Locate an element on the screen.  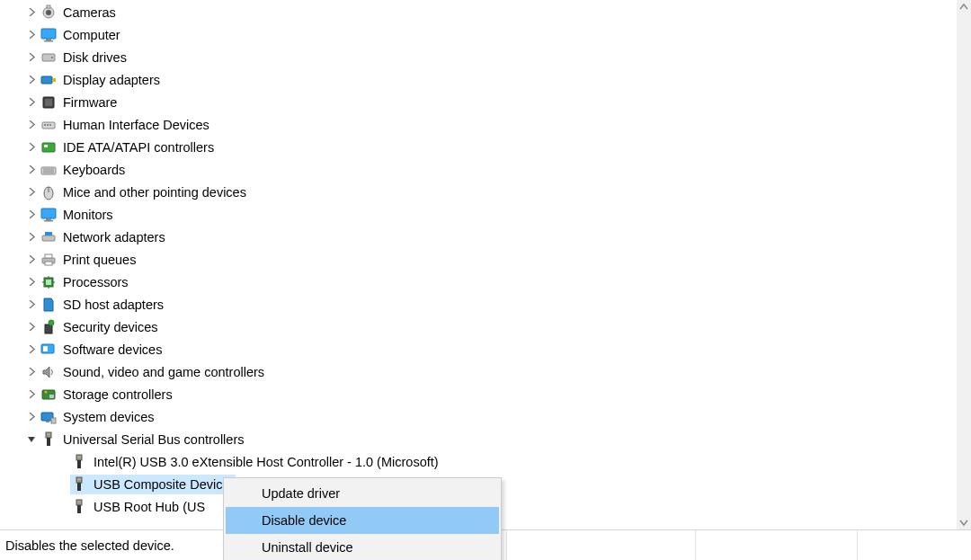
tree-item-label: Security devices is located at coordinates (111, 327).